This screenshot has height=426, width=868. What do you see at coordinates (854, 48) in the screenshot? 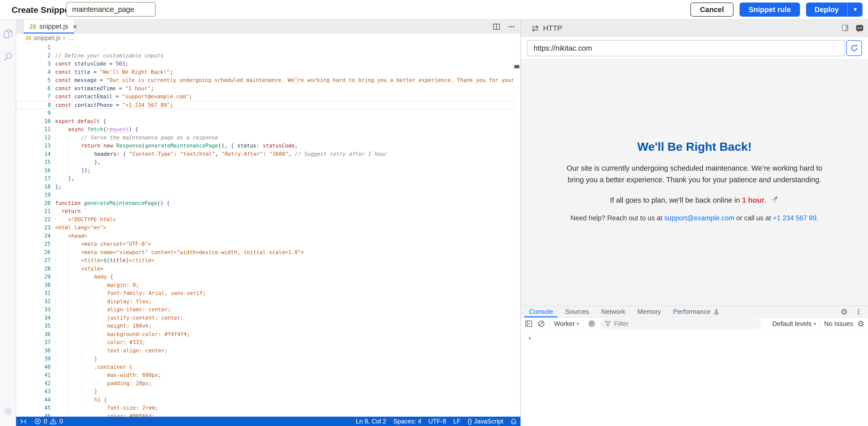
I see `refresh-button` at bounding box center [854, 48].